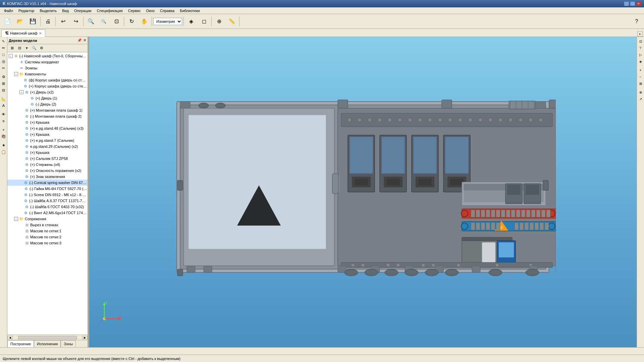  I want to click on tree-item: ⚙(-) Гайка М6-6Н ГОСТ 5927-70 (x50), so click(48, 189).